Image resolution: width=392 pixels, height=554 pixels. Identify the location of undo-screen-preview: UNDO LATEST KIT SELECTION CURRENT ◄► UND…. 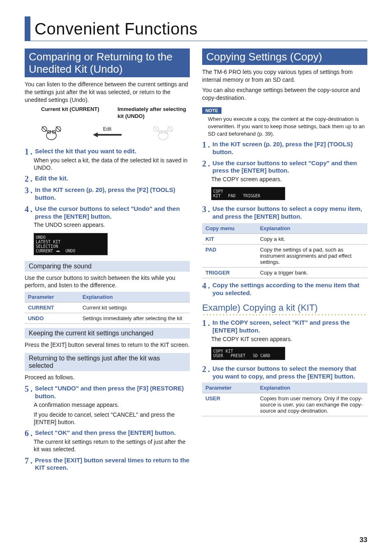
(71, 244).